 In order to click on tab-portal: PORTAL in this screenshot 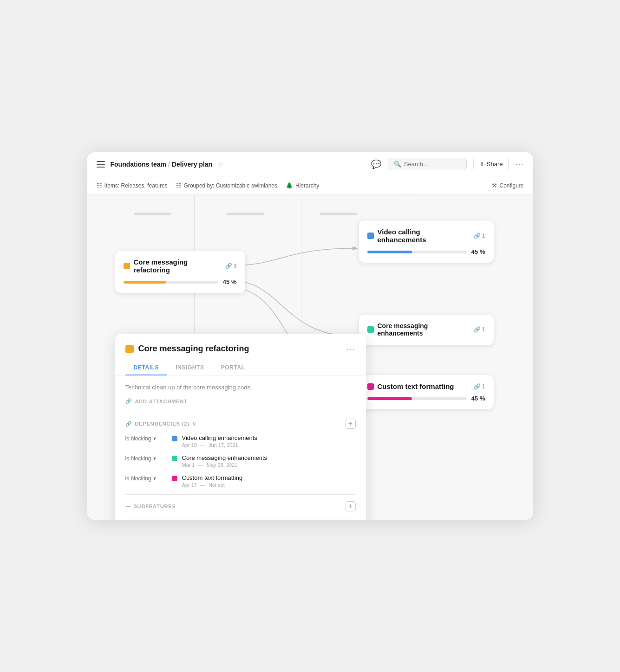, I will do `click(233, 368)`.